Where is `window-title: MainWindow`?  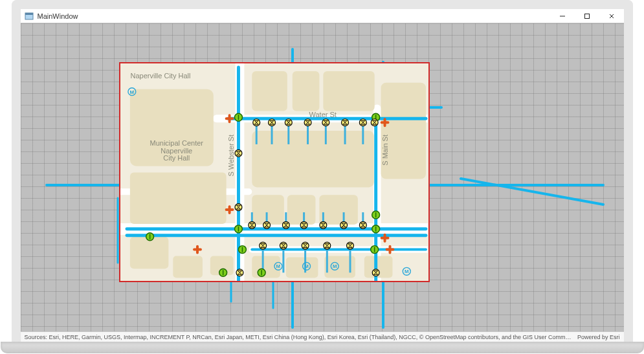 window-title: MainWindow is located at coordinates (58, 16).